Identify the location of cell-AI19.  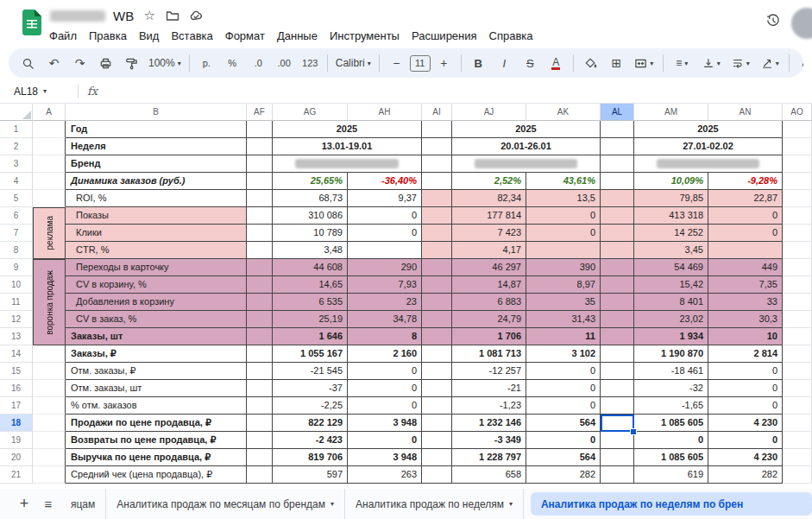
(437, 440).